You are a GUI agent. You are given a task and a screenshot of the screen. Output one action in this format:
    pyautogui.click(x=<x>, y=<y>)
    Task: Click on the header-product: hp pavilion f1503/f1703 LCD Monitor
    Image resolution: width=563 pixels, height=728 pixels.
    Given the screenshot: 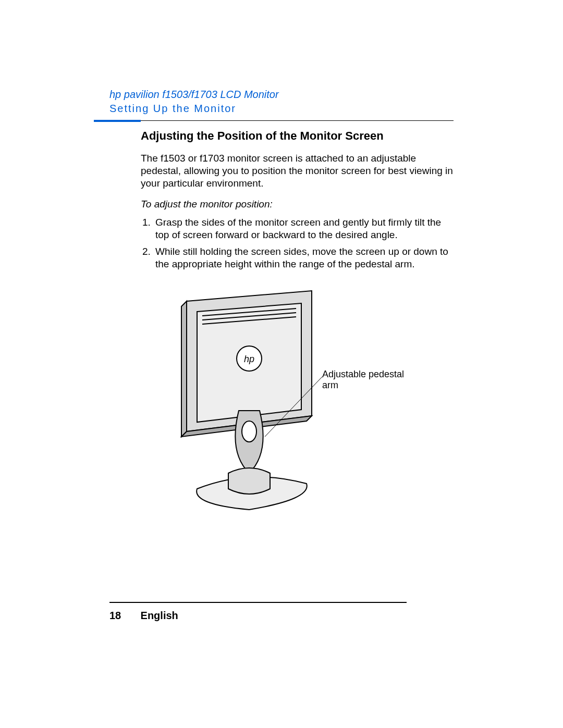 What is the action you would take?
    pyautogui.click(x=282, y=95)
    